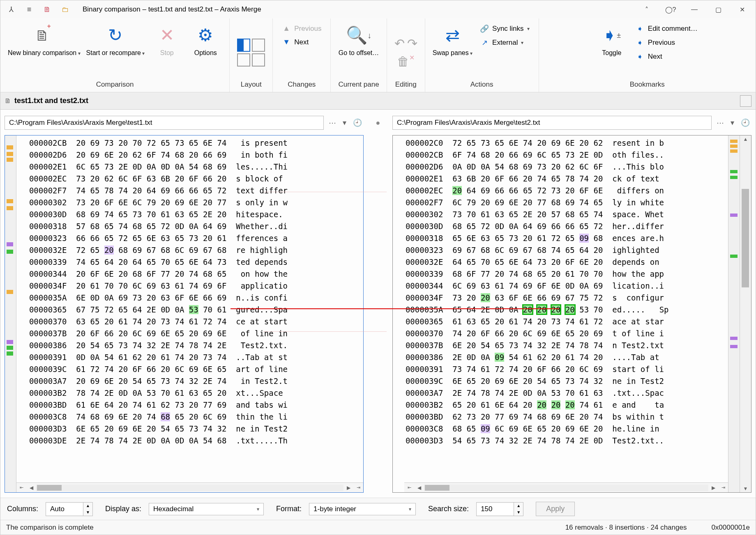 This screenshot has height=535, width=756. I want to click on search-input, so click(495, 509).